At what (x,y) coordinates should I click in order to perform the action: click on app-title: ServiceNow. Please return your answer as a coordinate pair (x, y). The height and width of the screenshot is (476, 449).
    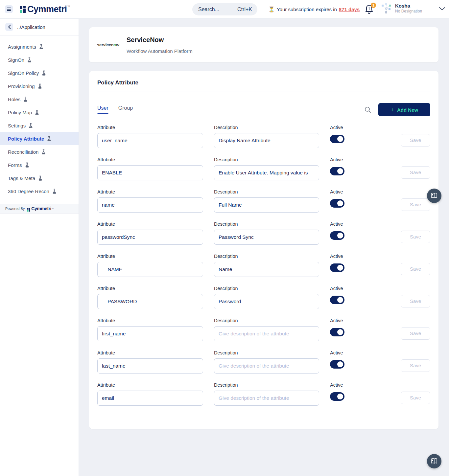
    Looking at the image, I should click on (160, 40).